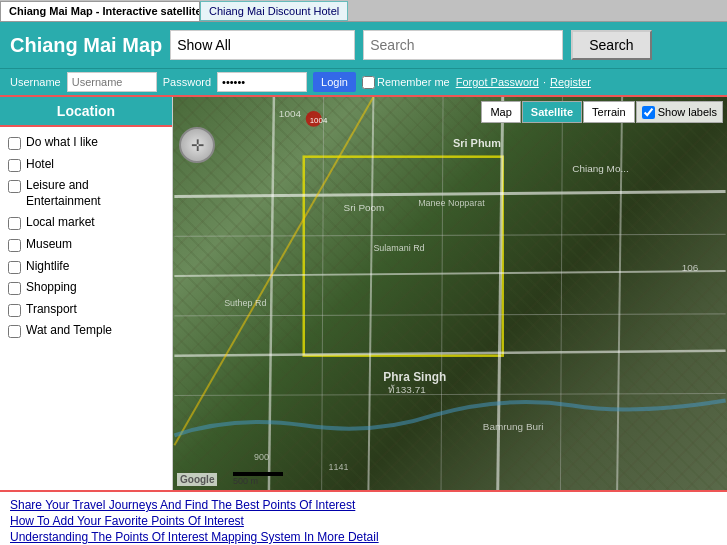  I want to click on username-input, so click(112, 82).